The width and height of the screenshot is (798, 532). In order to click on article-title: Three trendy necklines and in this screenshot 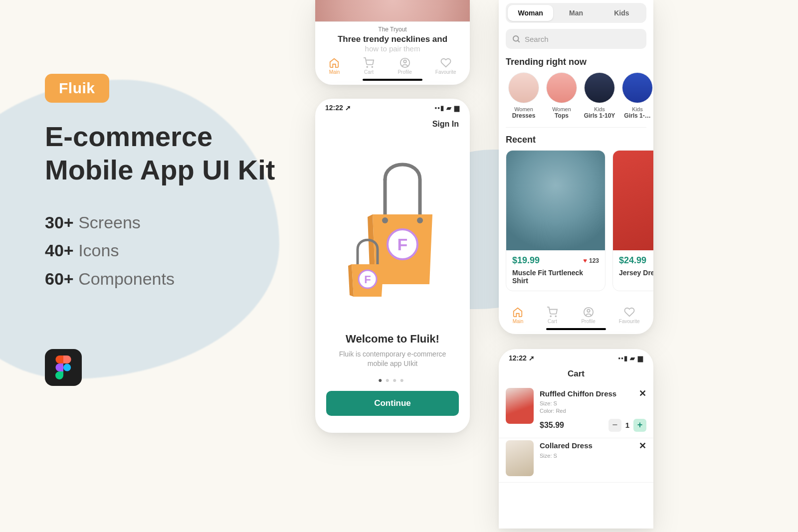, I will do `click(393, 39)`.